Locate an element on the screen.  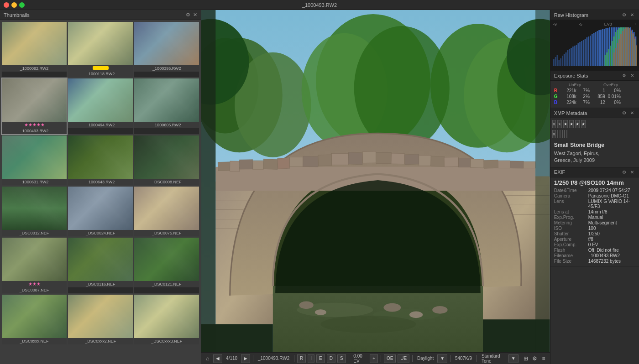
histogram-close-icon: ✕ is located at coordinates (632, 15).